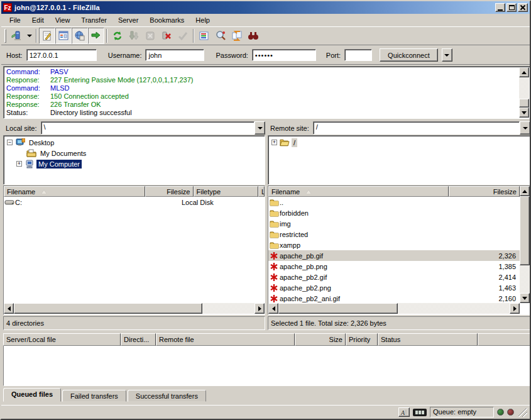 This screenshot has height=420, width=531. I want to click on compare-directories-button, so click(221, 36).